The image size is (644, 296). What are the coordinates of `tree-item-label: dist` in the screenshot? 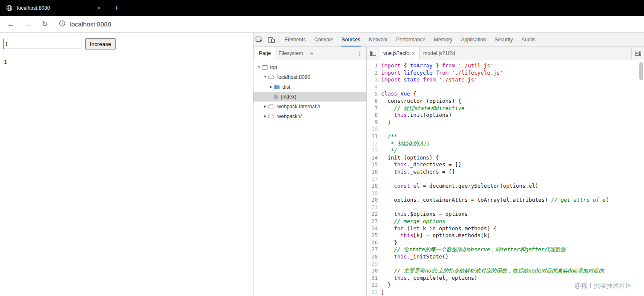 It's located at (286, 87).